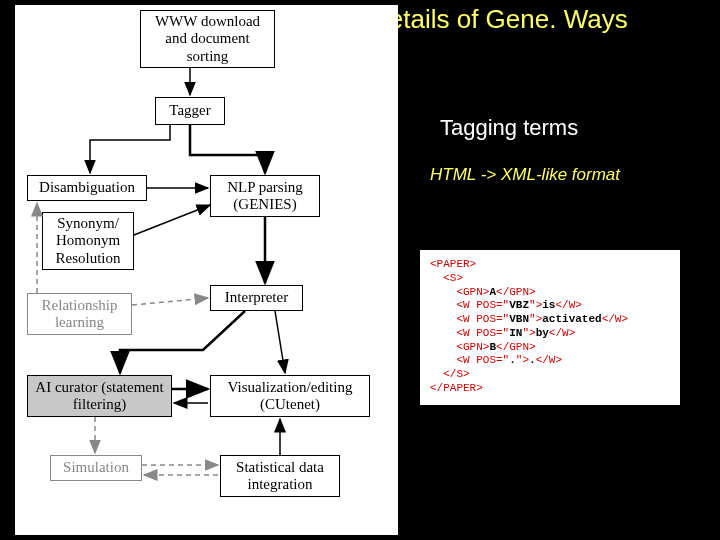  Describe the element at coordinates (509, 128) in the screenshot. I see `subtitle-tagging: Tagging terms` at that location.